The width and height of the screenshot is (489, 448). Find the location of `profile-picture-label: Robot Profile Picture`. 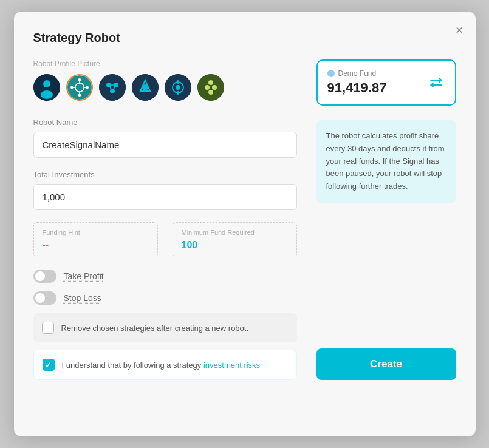

profile-picture-label: Robot Profile Picture is located at coordinates (165, 64).